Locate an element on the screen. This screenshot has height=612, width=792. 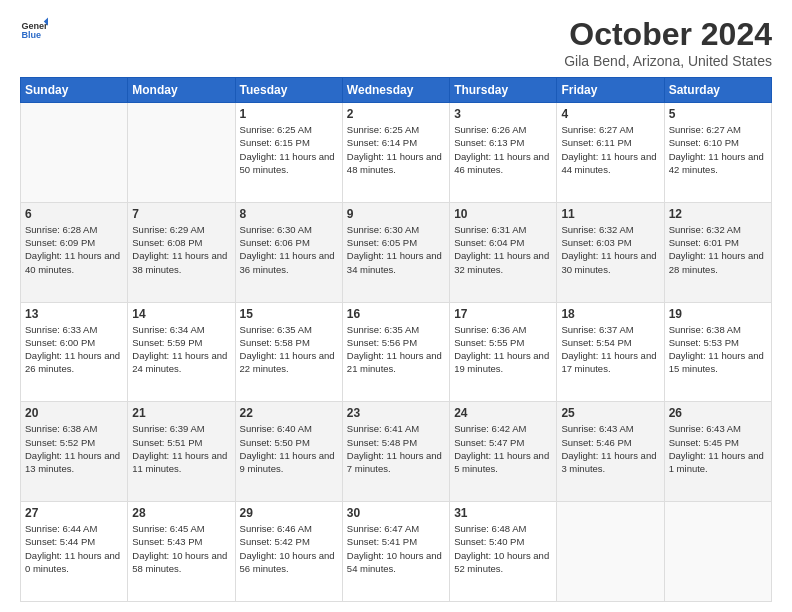
day-number: 20 is located at coordinates (74, 413).